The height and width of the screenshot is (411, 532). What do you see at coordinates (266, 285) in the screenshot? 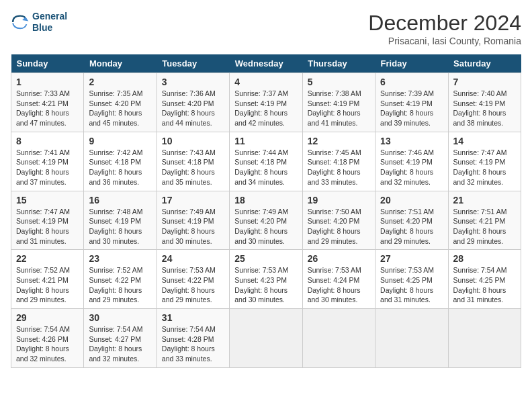
I see `day-info: Sunrise: 7:53 AM Sunset: 4:23 PM Dayligh…` at bounding box center [266, 285].